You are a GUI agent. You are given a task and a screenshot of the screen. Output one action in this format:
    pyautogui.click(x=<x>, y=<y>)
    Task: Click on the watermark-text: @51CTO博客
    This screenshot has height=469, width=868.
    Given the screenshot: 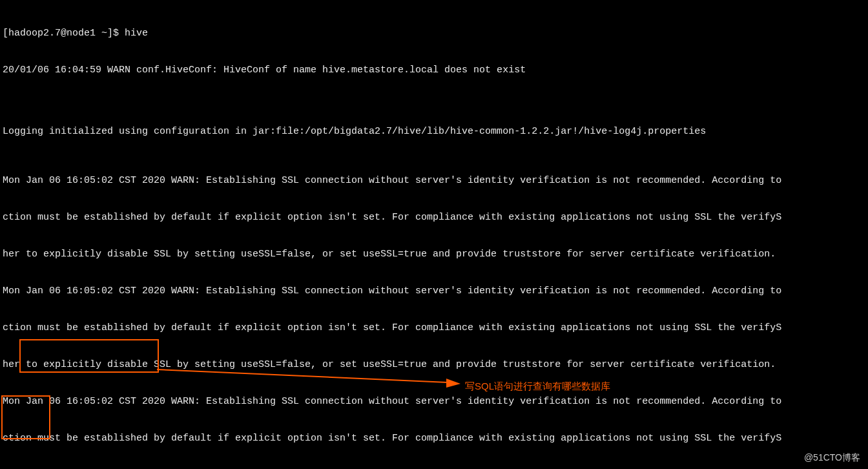 What is the action you would take?
    pyautogui.click(x=832, y=457)
    